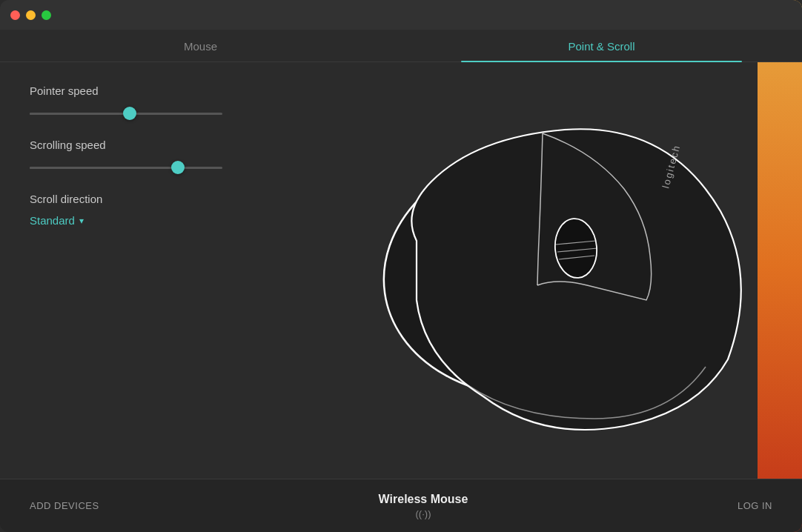 The height and width of the screenshot is (532, 802). Describe the element at coordinates (82, 221) in the screenshot. I see `chevron-down-icon: ▾` at that location.